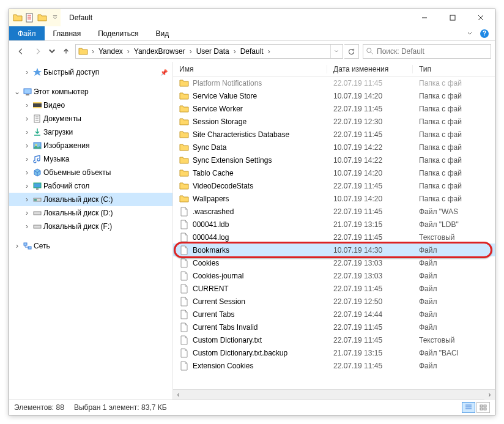  I want to click on file-date: 22.07.19 11:45, so click(376, 237).